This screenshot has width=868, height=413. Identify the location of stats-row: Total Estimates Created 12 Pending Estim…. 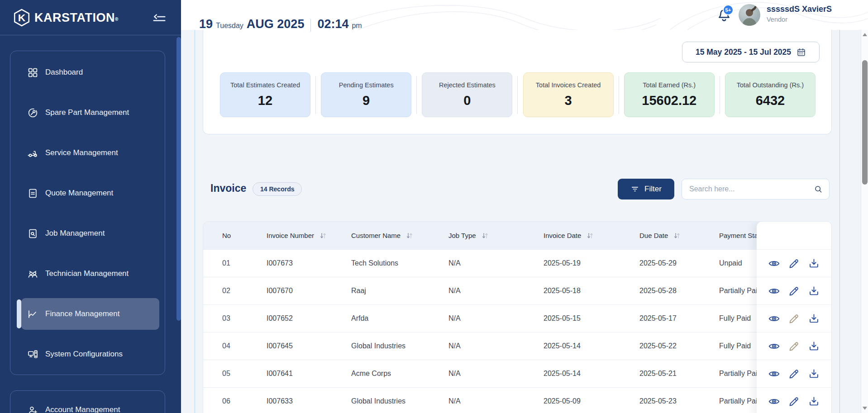
(518, 95).